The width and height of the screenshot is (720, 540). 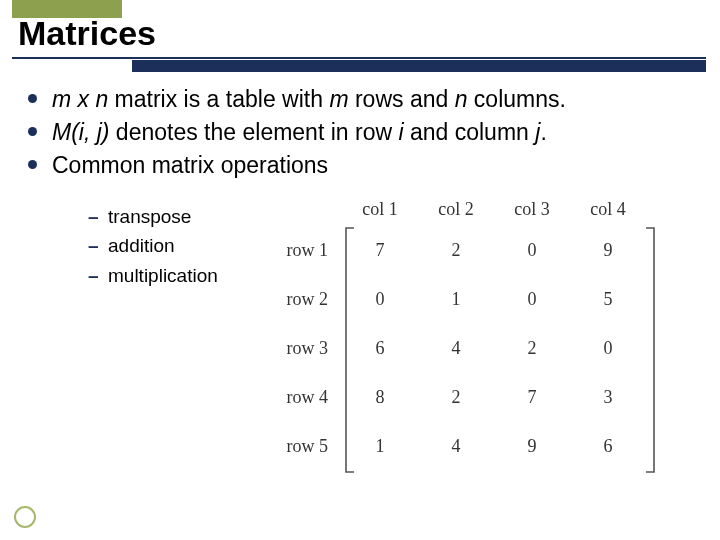 I want to click on col-label: col 1, so click(x=380, y=211).